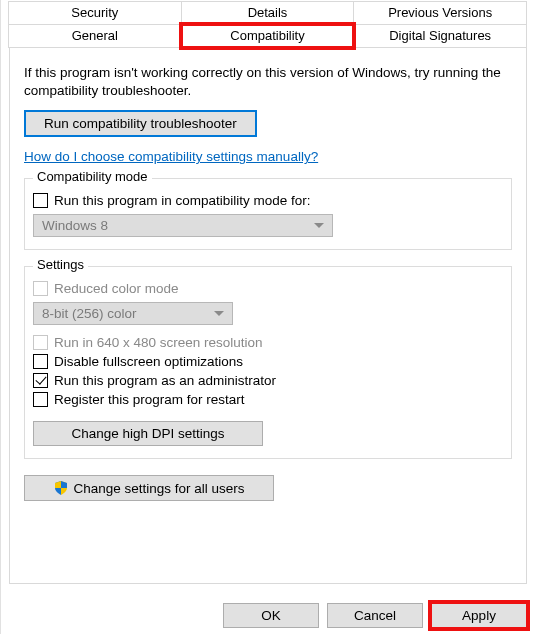 This screenshot has width=533, height=634. Describe the element at coordinates (133, 314) in the screenshot. I see `color-combo: 8-bit (256) color` at that location.